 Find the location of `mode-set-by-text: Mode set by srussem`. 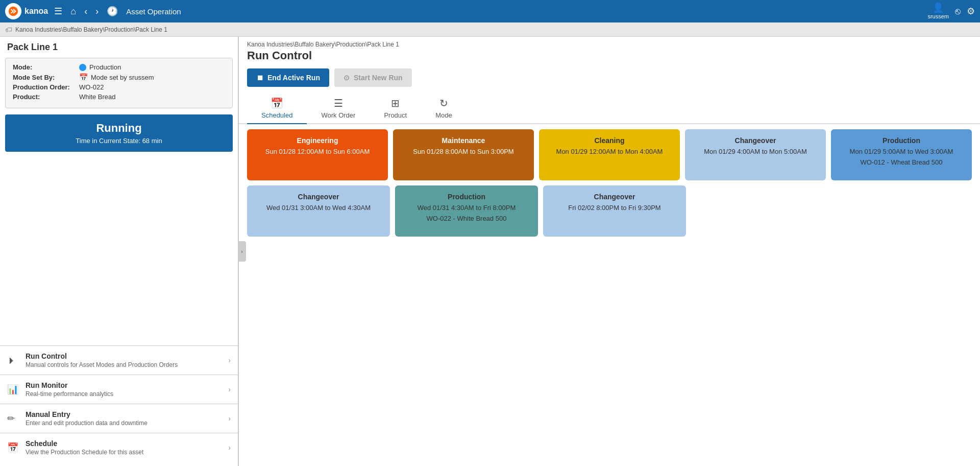

mode-set-by-text: Mode set by srussem is located at coordinates (122, 78).